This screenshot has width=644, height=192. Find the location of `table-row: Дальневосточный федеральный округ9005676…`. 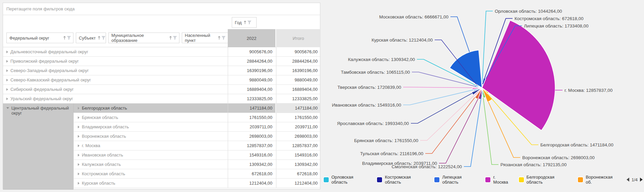

table-row: Дальневосточный федеральный округ9005676… is located at coordinates (162, 52).